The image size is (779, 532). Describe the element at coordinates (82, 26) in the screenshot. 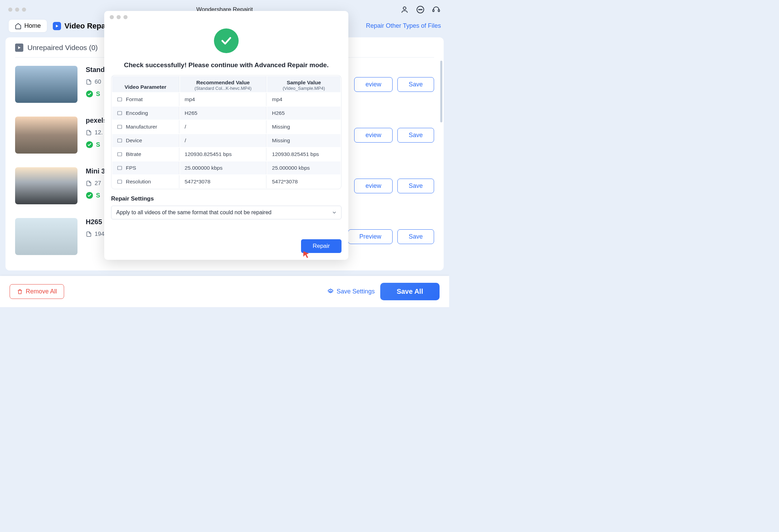

I see `tab-video-repair: Video Repair` at that location.